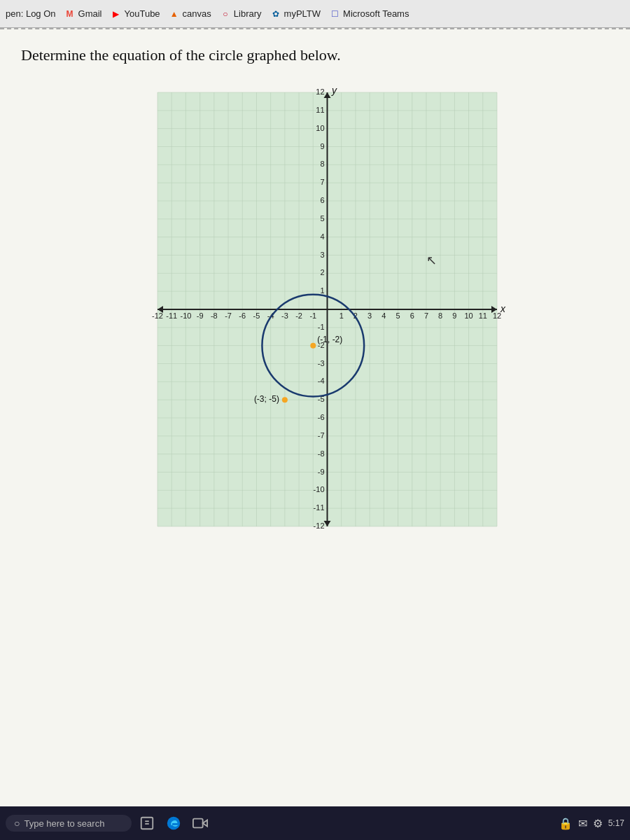 This screenshot has height=840, width=630. What do you see at coordinates (70, 14) in the screenshot?
I see `gmail-icon: M` at bounding box center [70, 14].